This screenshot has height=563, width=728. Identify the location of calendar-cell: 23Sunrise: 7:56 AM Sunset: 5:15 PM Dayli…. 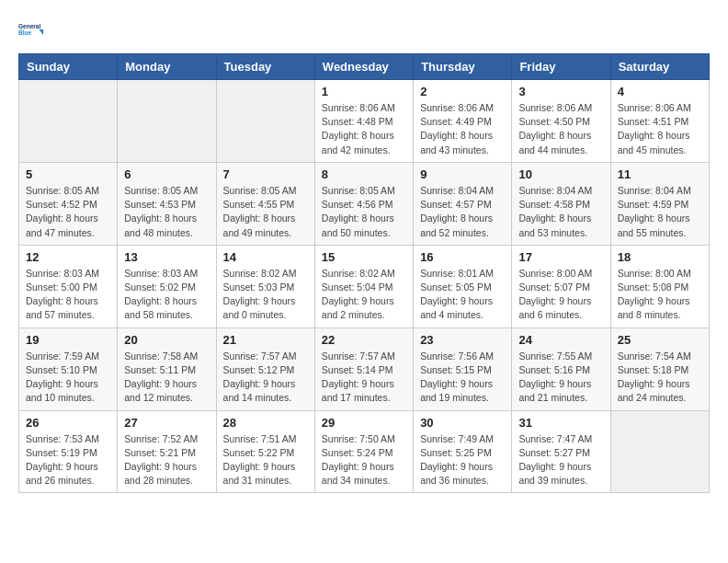
(463, 369).